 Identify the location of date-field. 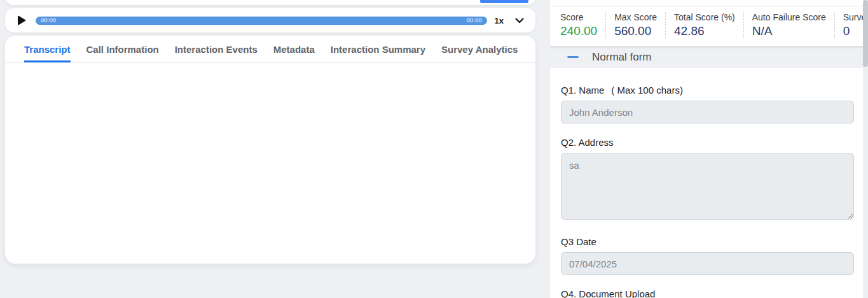
(707, 264).